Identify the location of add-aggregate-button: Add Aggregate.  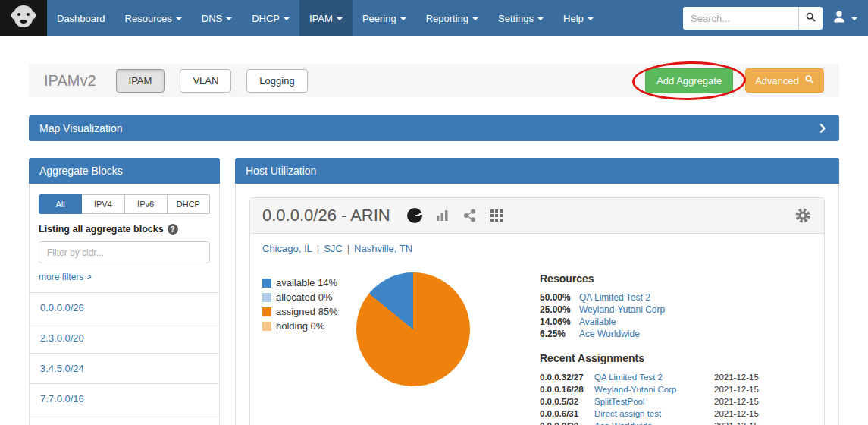
(689, 80).